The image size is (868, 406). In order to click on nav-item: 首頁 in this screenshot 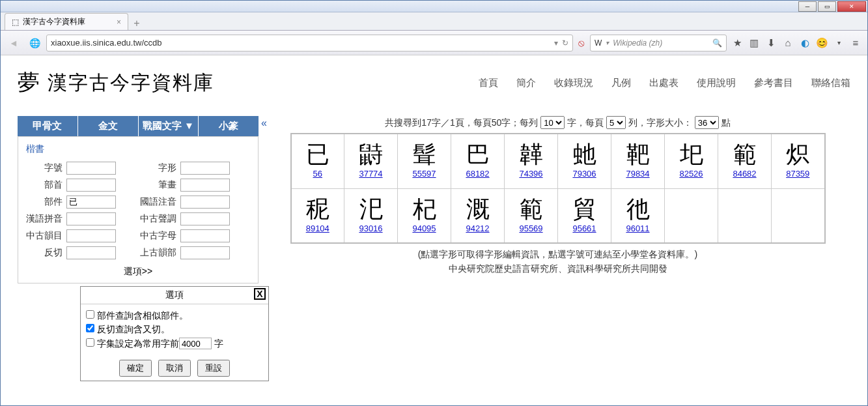, I will do `click(488, 83)`.